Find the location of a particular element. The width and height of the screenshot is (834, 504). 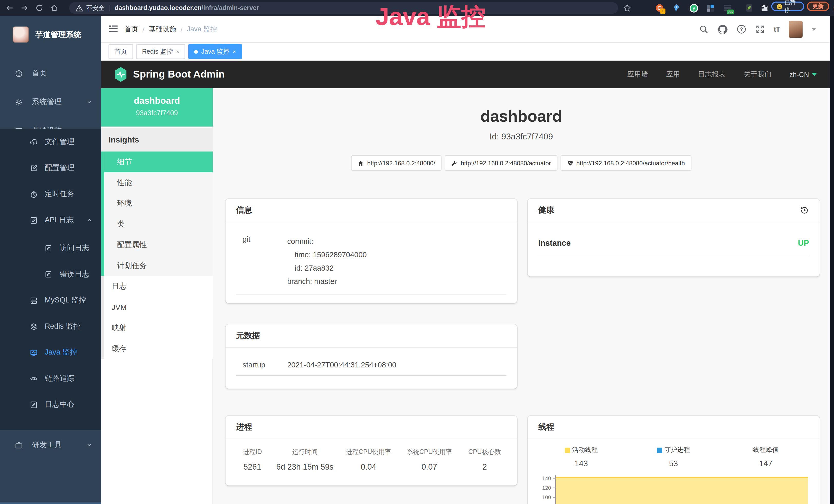

sidebar-item-java-monitor: Java 监控 is located at coordinates (50, 352).